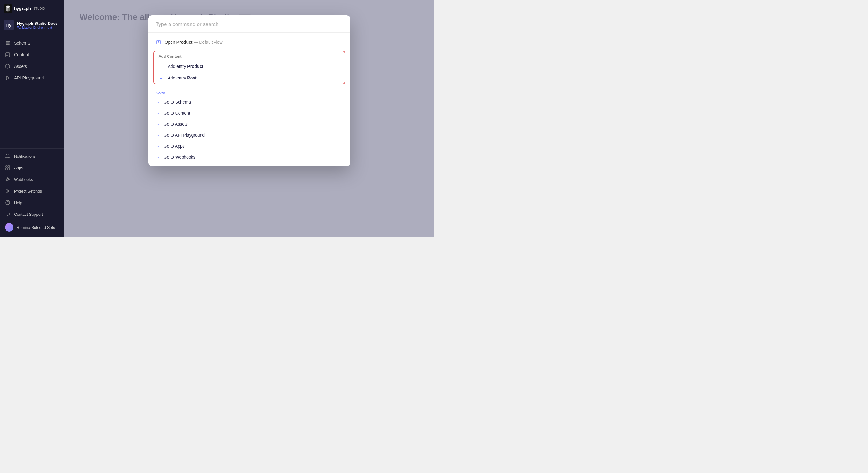  I want to click on goto-label: Go to, so click(249, 92).